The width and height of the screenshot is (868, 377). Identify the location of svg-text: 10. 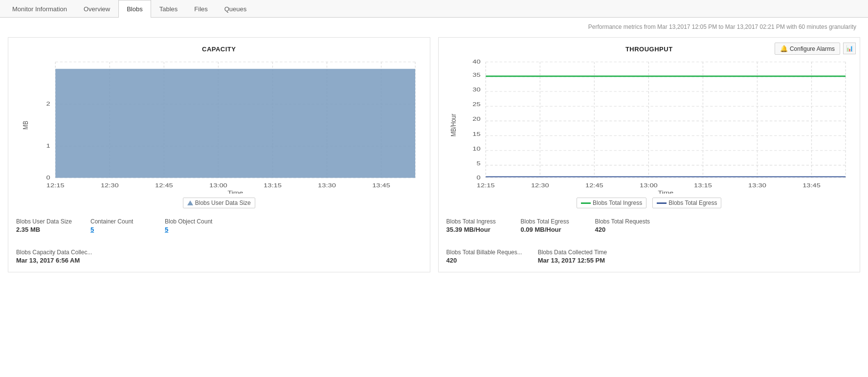
(476, 149).